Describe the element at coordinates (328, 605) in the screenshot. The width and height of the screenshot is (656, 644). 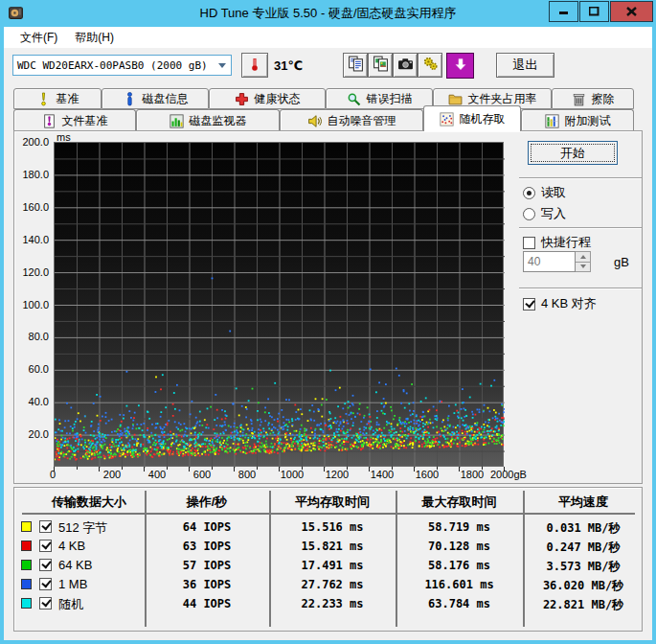
I see `table-row: 随机 44 IOPS 22.233 ms 63.784 ms 22.821 MB…` at that location.